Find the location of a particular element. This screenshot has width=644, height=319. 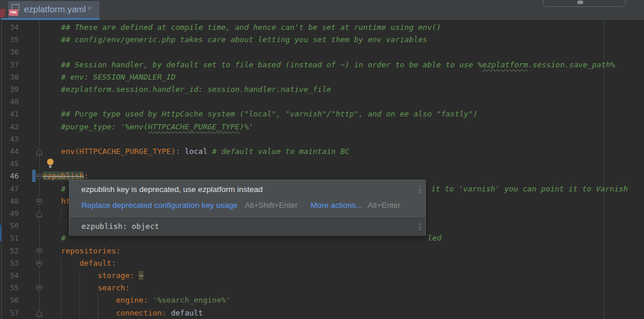

line-number: 41 is located at coordinates (12, 114).